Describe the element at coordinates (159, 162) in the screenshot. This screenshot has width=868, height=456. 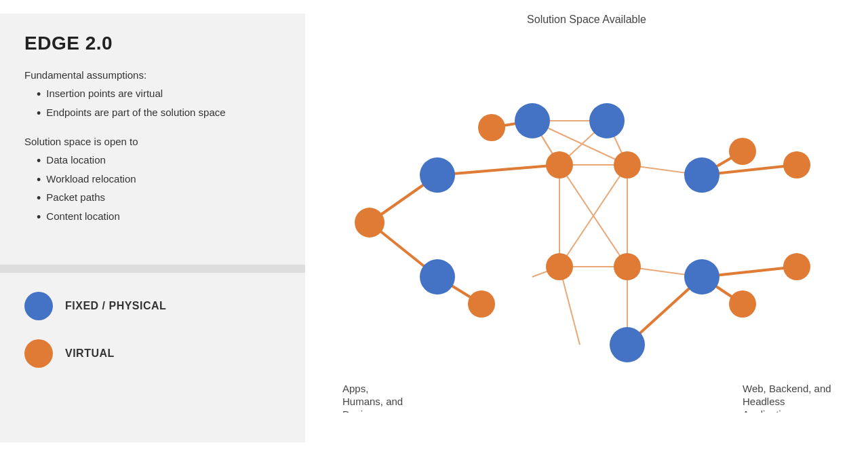
I see `solution-item: Data location` at that location.